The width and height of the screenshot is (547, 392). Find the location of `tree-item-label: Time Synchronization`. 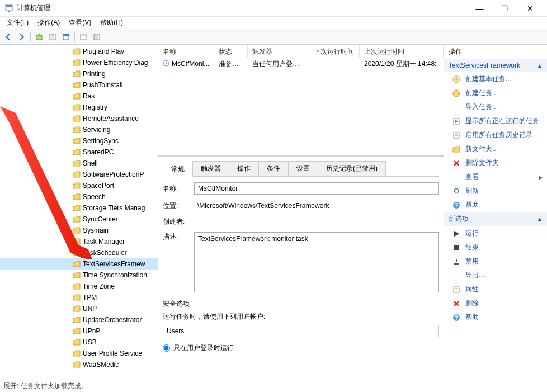

tree-item-label: Time Synchronization is located at coordinates (115, 275).